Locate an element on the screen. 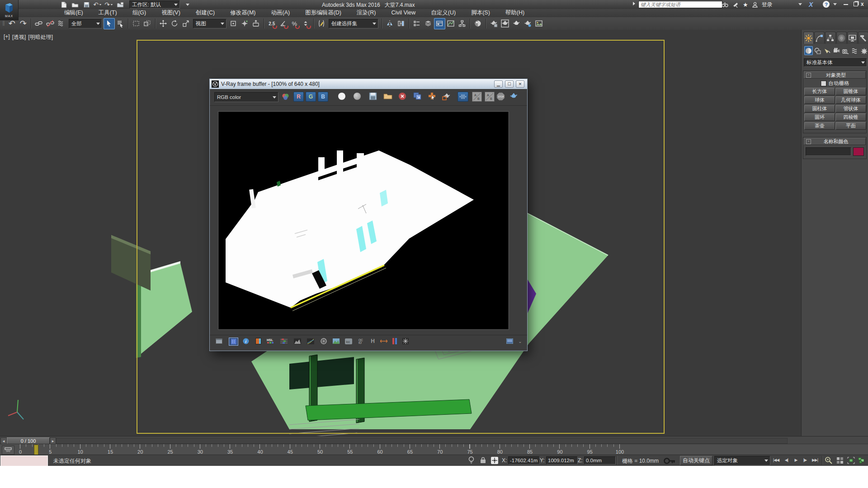 The height and width of the screenshot is (488, 868). menu-help: 帮助(H) is located at coordinates (515, 13).